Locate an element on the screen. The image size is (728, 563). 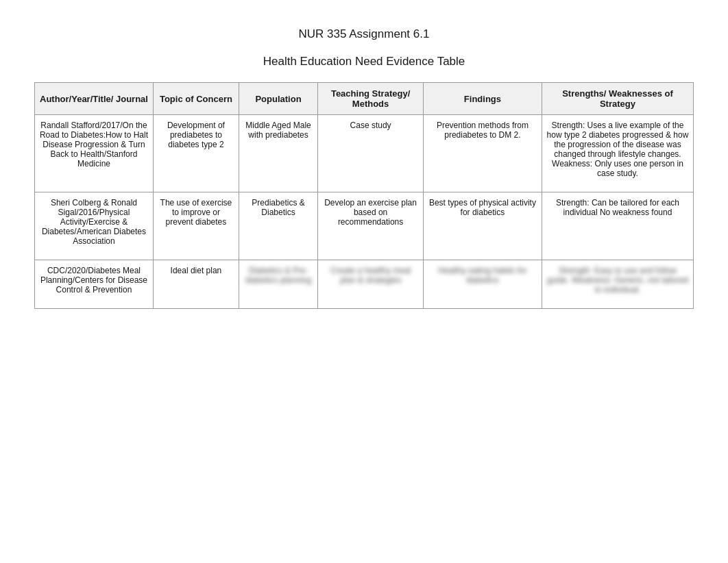
cell-strengths-1: Strength: Uses a live example of the how… is located at coordinates (617, 153).